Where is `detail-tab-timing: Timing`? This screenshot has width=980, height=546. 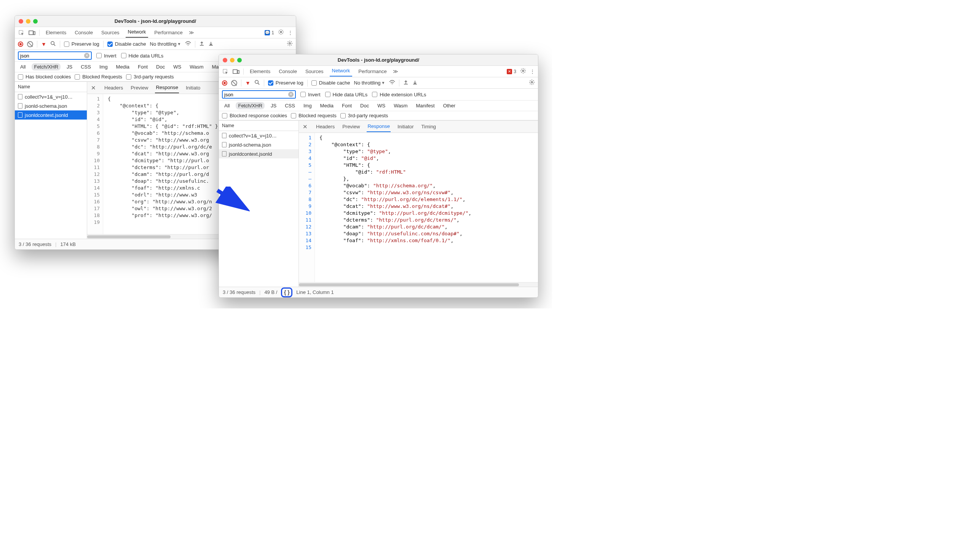
detail-tab-timing: Timing is located at coordinates (429, 126).